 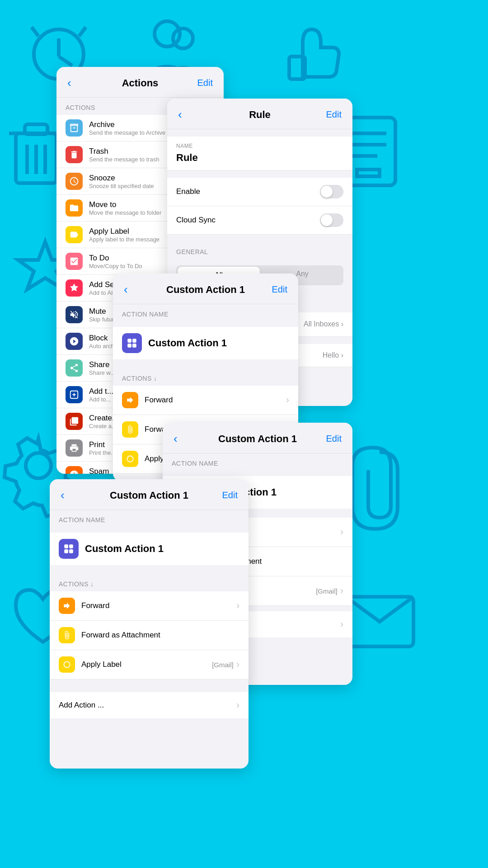 I want to click on custom1-edit-button: Edit, so click(x=278, y=289).